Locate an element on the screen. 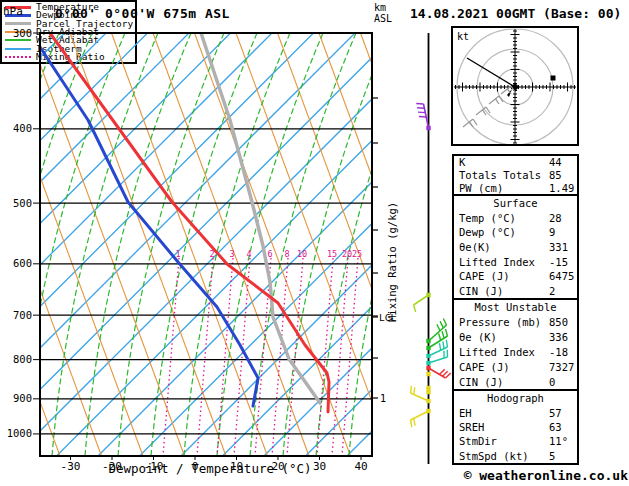  surface-table: Surface Temp (°C)28 Dewp (°C)9 θe(K)331 … is located at coordinates (516, 247).